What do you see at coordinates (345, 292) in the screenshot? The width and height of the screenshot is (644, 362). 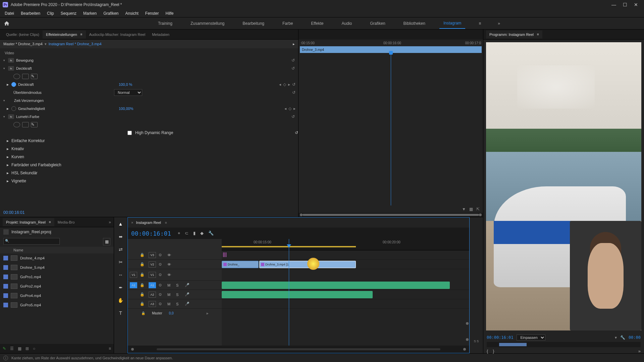 I see `timeline-tracks-area: 00:00:15:00 00:00:20:00` at bounding box center [345, 292].